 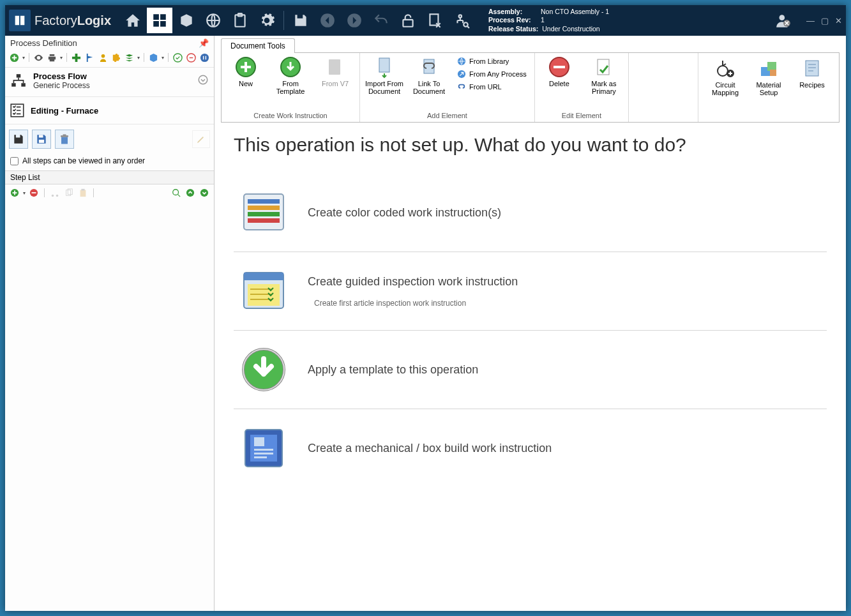 I want to click on dropdown-caret-icon-4: ▾, so click(x=163, y=57).